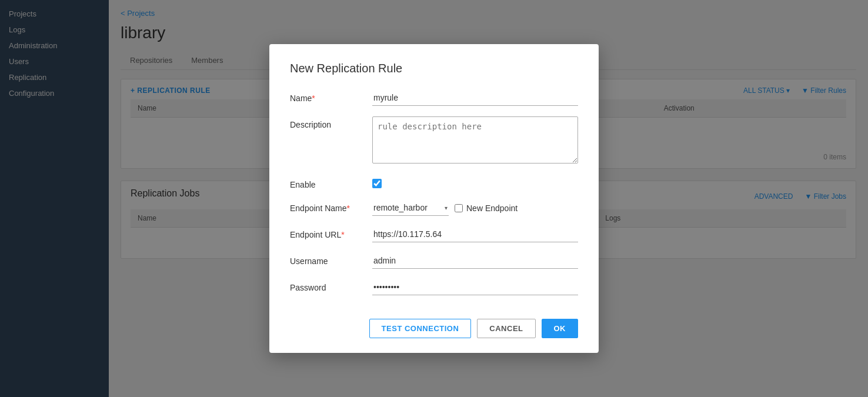 This screenshot has height=397, width=868. I want to click on test-connection-button: TEST CONNECTION, so click(420, 328).